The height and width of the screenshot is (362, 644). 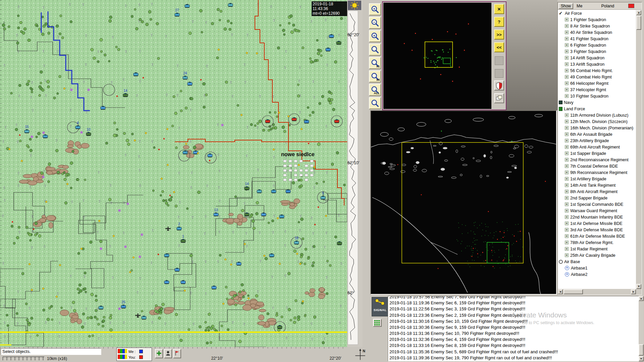 I want to click on tree-item-49-combat-helo-rgmt: +49 Combat Helo Rgmt, so click(x=597, y=77).